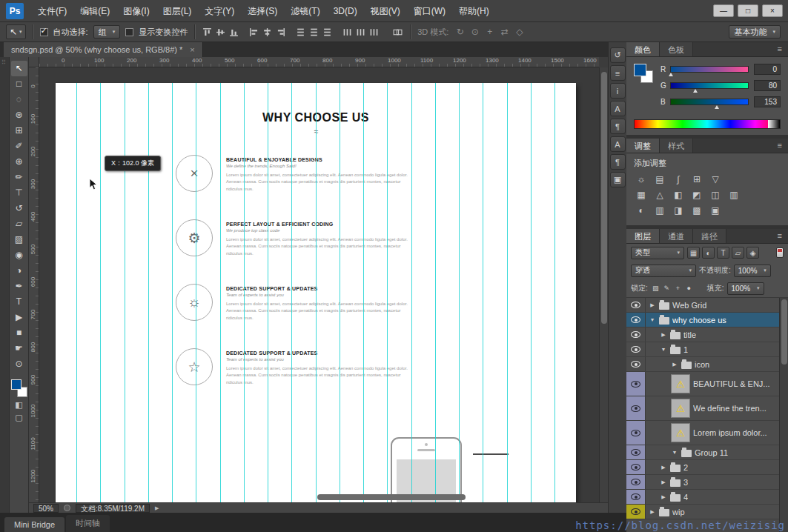 The image size is (788, 532). What do you see at coordinates (681, 433) in the screenshot?
I see `text-layer-warning-thumbnail: ⚠` at bounding box center [681, 433].